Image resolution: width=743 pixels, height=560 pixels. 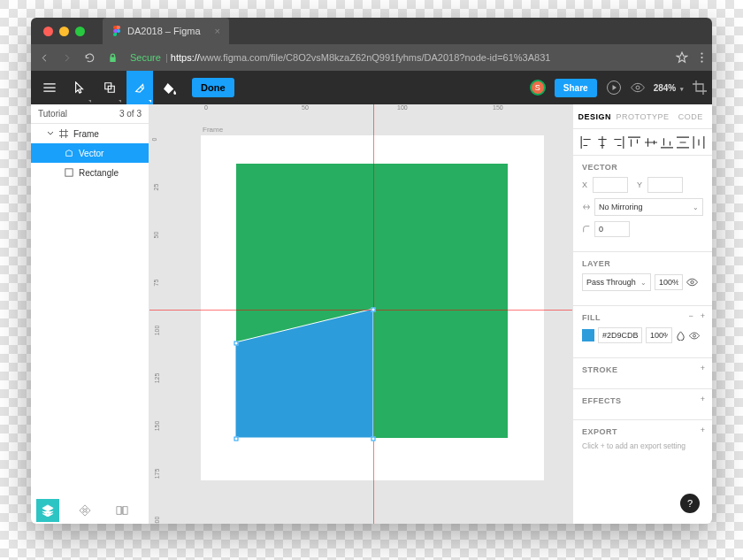 I want to click on url-field: Secure | https://www.figma.com/file/C8O2…, so click(x=396, y=58).